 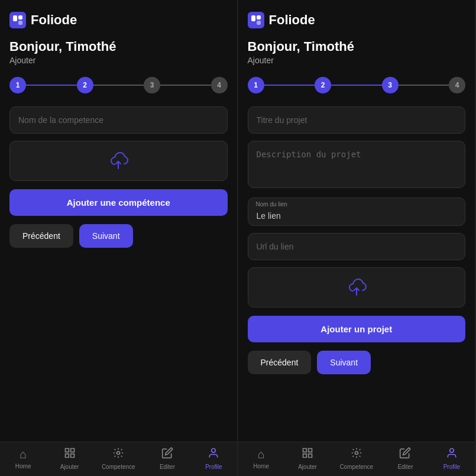 I want to click on greeting-right: Bonjour, Timothé, so click(x=357, y=47).